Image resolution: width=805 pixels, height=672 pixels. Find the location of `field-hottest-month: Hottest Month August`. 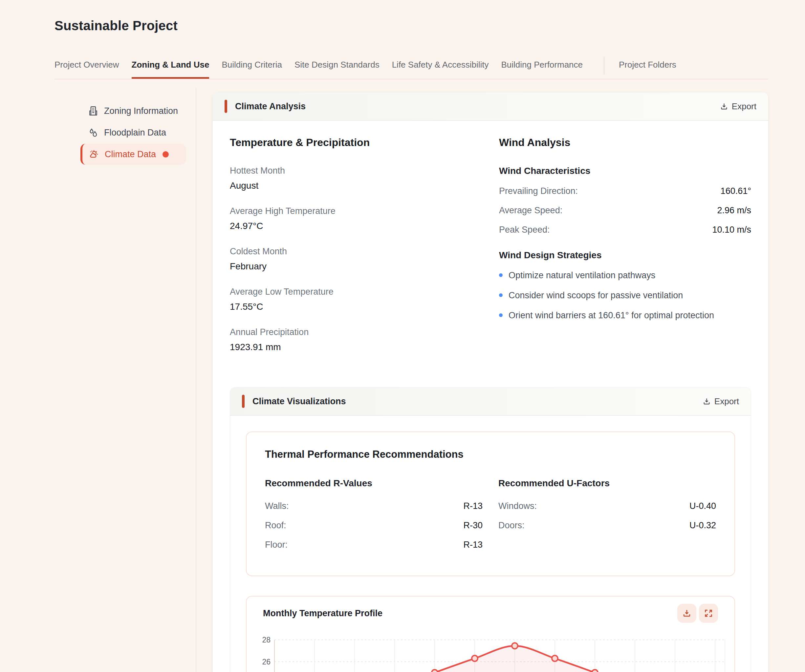

field-hottest-month: Hottest Month August is located at coordinates (365, 179).